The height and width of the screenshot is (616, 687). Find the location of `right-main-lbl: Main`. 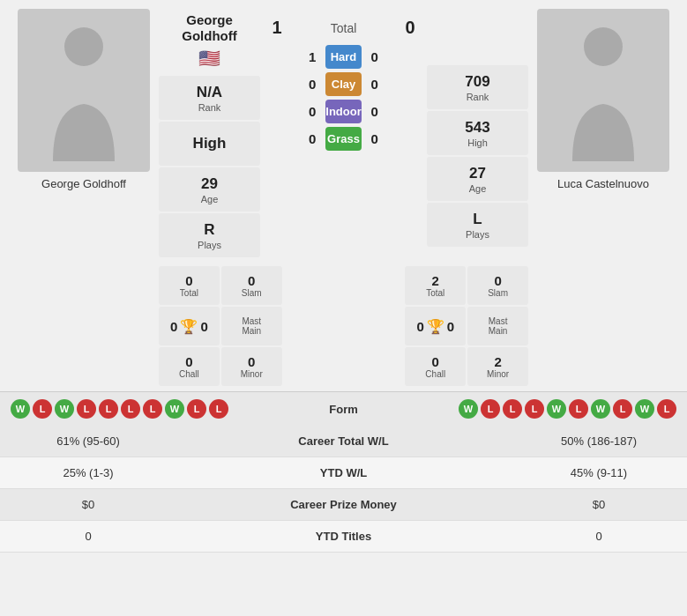

right-main-lbl: Main is located at coordinates (498, 331).